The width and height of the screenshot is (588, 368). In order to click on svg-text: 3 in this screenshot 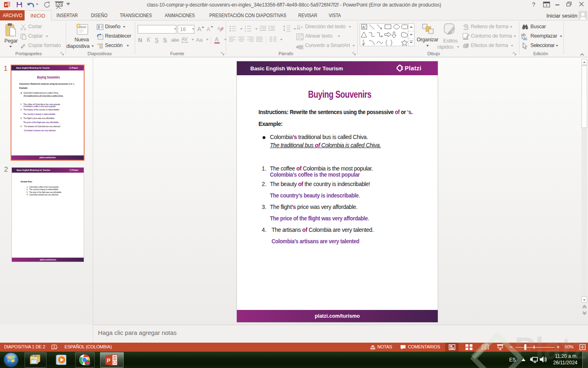, I will do `click(245, 31)`.